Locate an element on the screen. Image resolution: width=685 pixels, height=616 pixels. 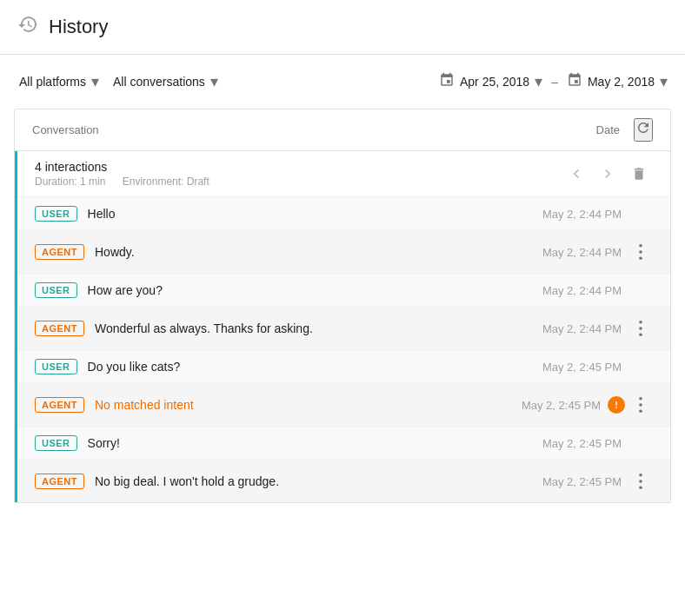
conversations-filter-label: All conversations is located at coordinates (159, 82).